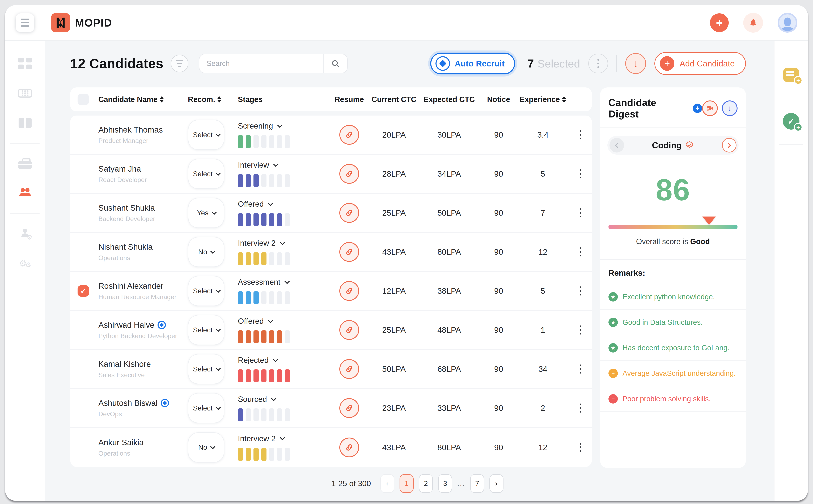 The height and width of the screenshot is (504, 813). What do you see at coordinates (83, 99) in the screenshot?
I see `select-all-checkbox` at bounding box center [83, 99].